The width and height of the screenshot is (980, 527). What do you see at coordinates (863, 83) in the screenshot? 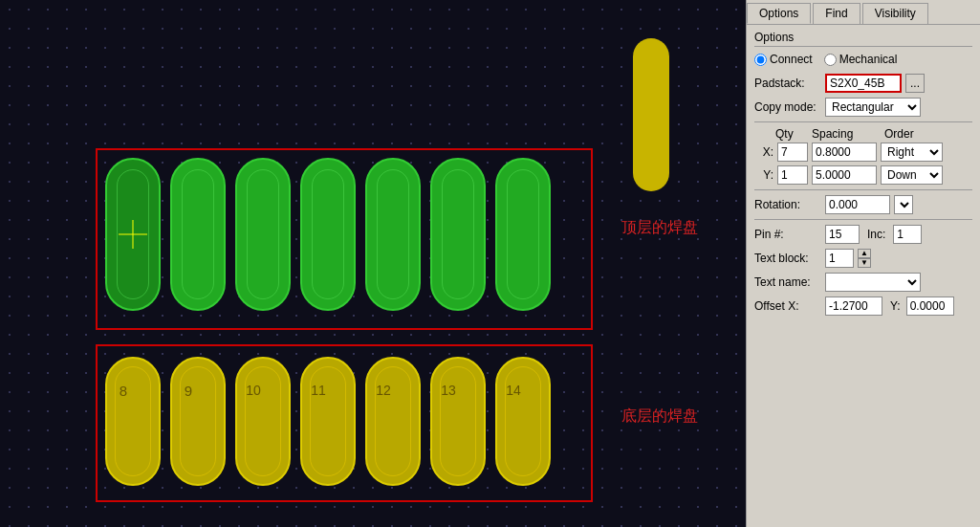
I see `padstack-row: Padstack: ...` at bounding box center [863, 83].